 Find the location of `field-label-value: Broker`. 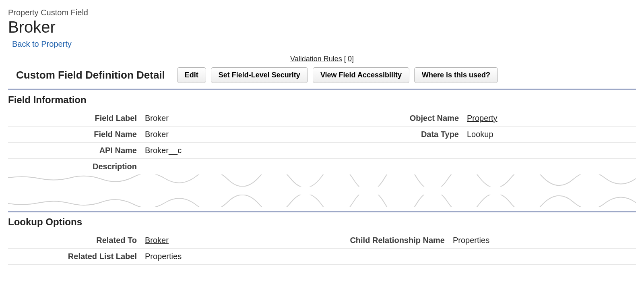

field-label-value: Broker is located at coordinates (242, 118).